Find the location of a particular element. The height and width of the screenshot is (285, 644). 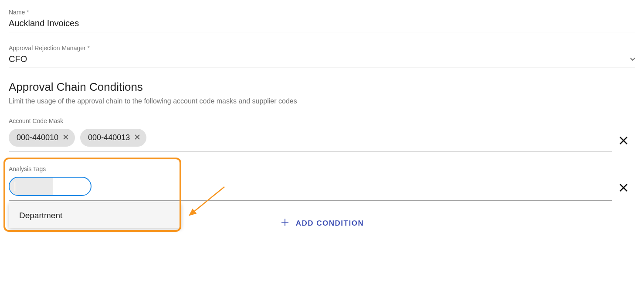

chevron-down-icon is located at coordinates (633, 59).